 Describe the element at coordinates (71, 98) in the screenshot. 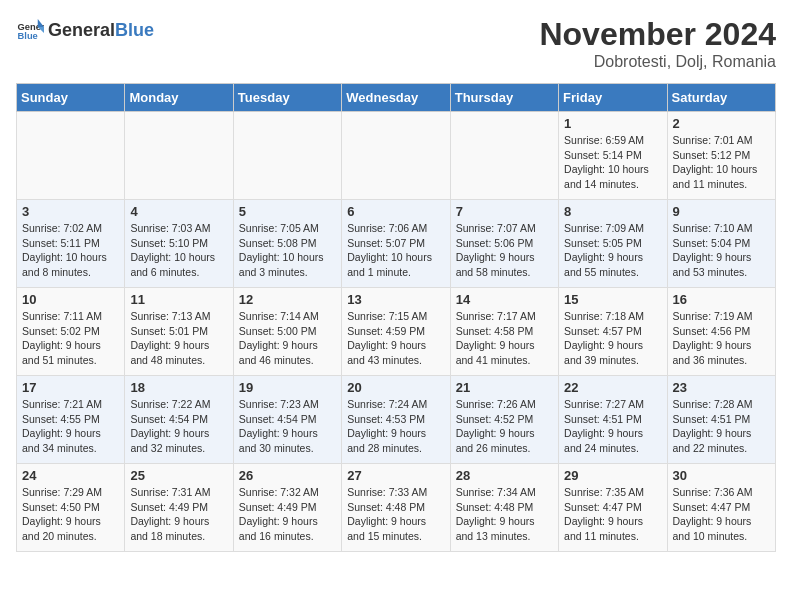

I see `header-cell-sunday: Sunday` at that location.